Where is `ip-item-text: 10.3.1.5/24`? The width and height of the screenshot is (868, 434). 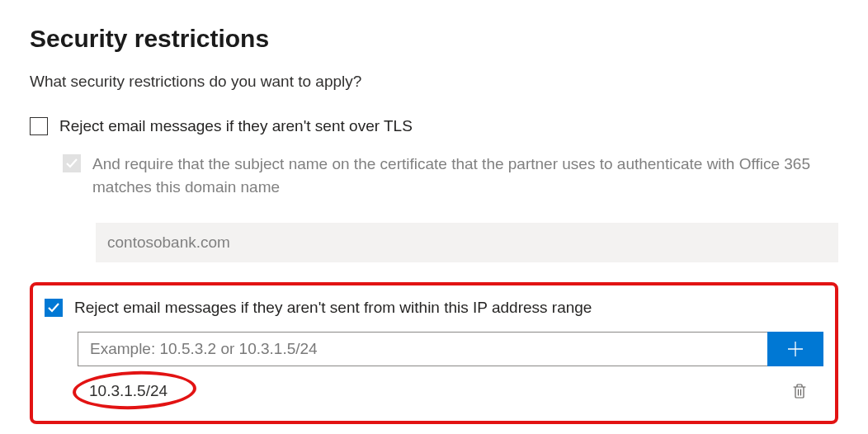
ip-item-text: 10.3.1.5/24 is located at coordinates (122, 391).